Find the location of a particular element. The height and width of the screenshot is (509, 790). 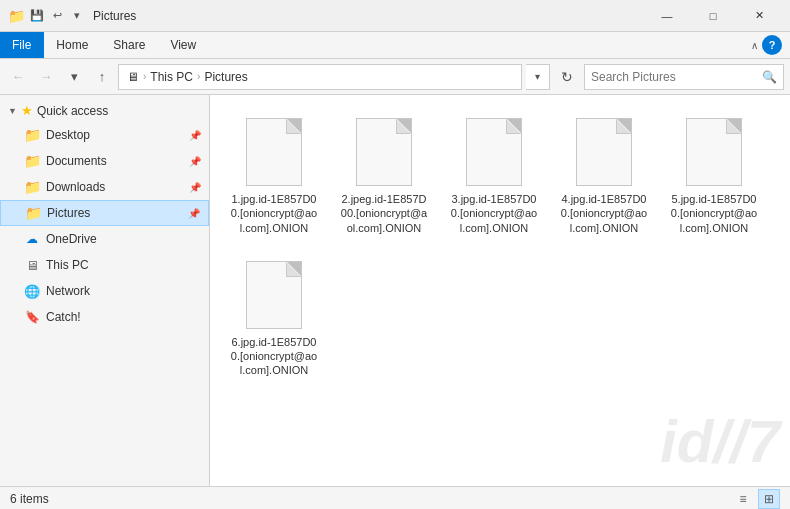

title-bar: 📁 💾 ↩ ▾ Pictures — □ ✕ is located at coordinates (395, 16).